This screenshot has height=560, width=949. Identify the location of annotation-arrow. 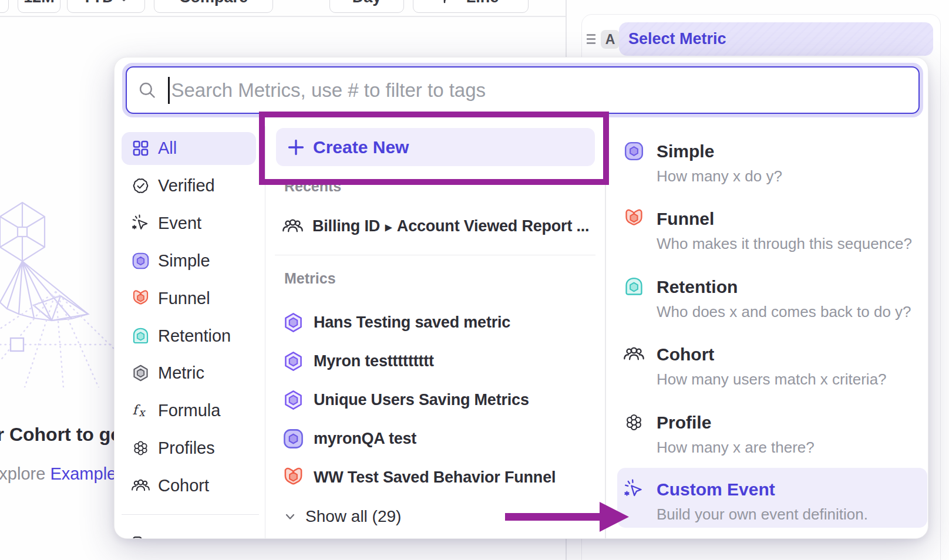
(567, 517).